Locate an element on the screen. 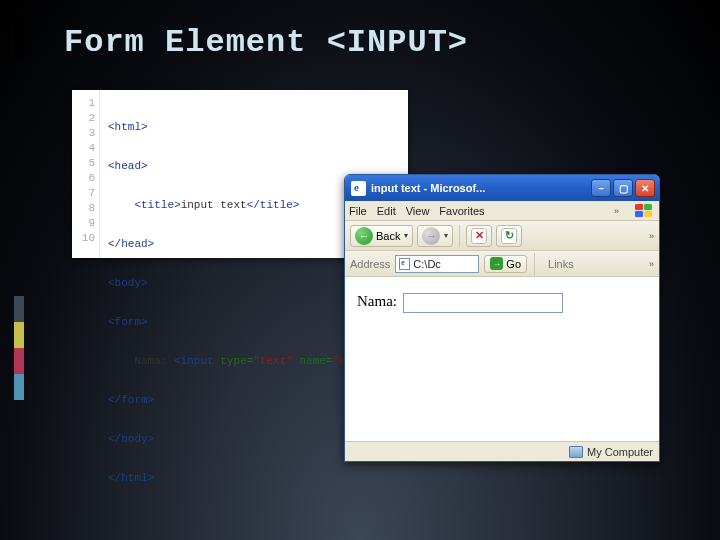 The height and width of the screenshot is (540, 720). nama-input is located at coordinates (483, 303).